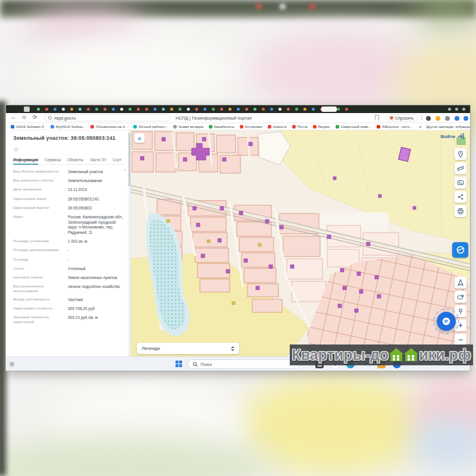  Describe the element at coordinates (466, 118) in the screenshot. I see `profile-icon` at that location.